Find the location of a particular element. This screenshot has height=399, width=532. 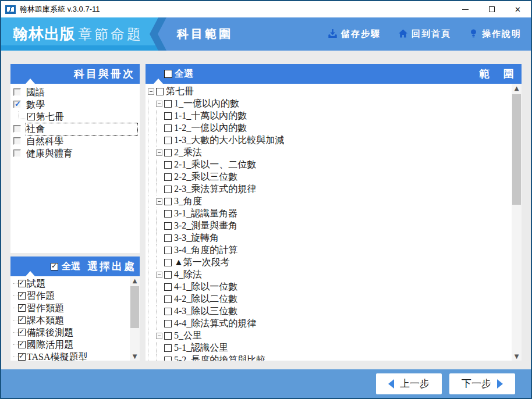

source-label: 試題 is located at coordinates (36, 284).